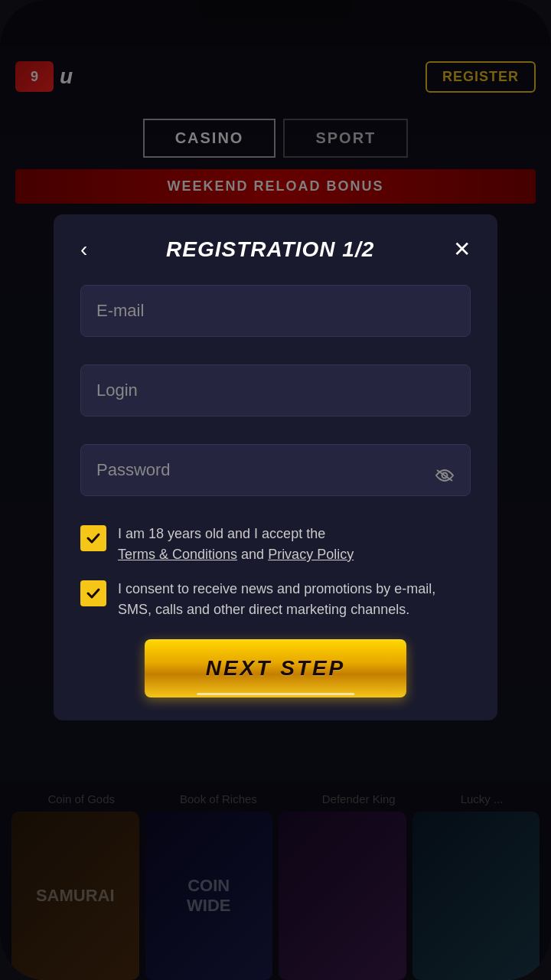  What do you see at coordinates (276, 668) in the screenshot?
I see `next-step-button: NEXT STEP` at bounding box center [276, 668].